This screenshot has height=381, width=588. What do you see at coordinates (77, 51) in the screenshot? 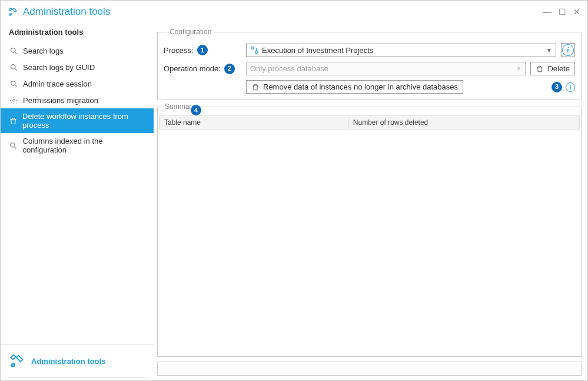
I see `sidebar-item-search-logs: Search logs` at bounding box center [77, 51].